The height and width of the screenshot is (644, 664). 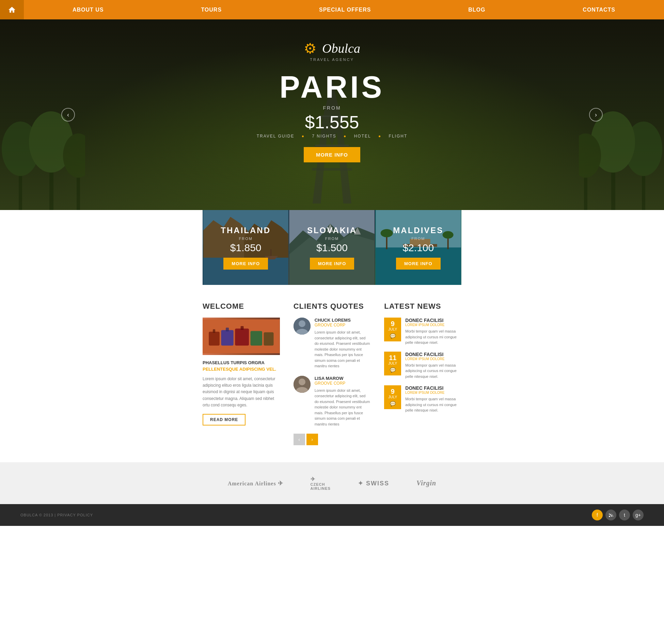 What do you see at coordinates (393, 363) in the screenshot?
I see `news-month-1: JULY` at bounding box center [393, 363].